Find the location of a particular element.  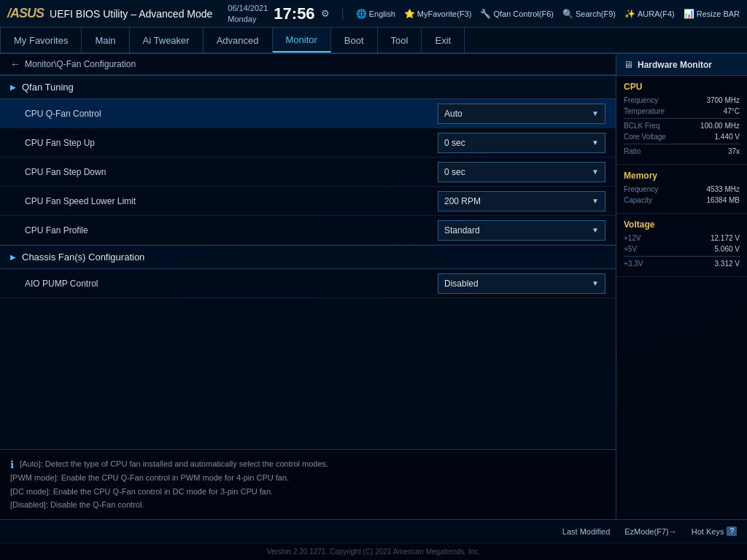

cpu-qfan-control-row: CPU Q-Fan Control Auto ▼ is located at coordinates (308, 114).